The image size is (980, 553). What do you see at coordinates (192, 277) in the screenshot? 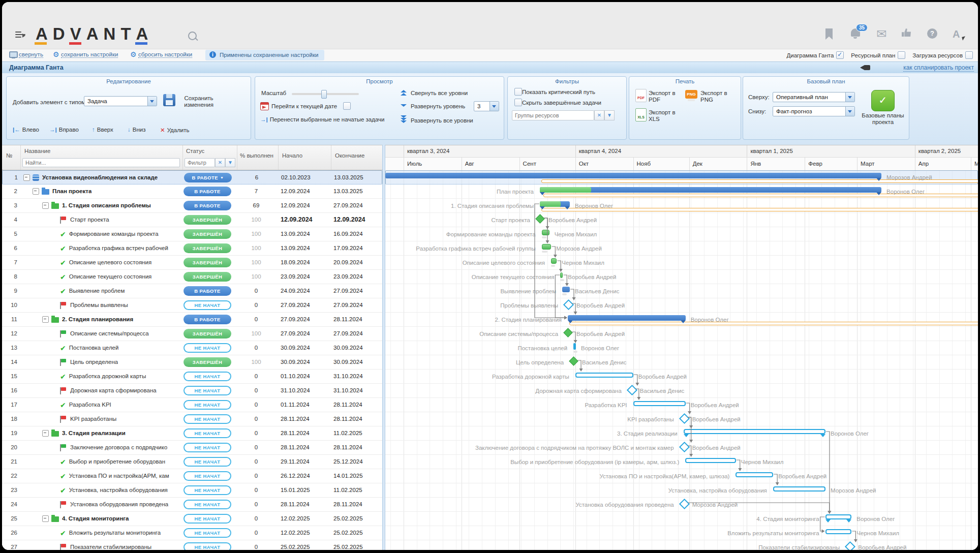
I see `table-row: 8✔Описание текущего состоянияЗАВЕРШЁН100…` at bounding box center [192, 277].